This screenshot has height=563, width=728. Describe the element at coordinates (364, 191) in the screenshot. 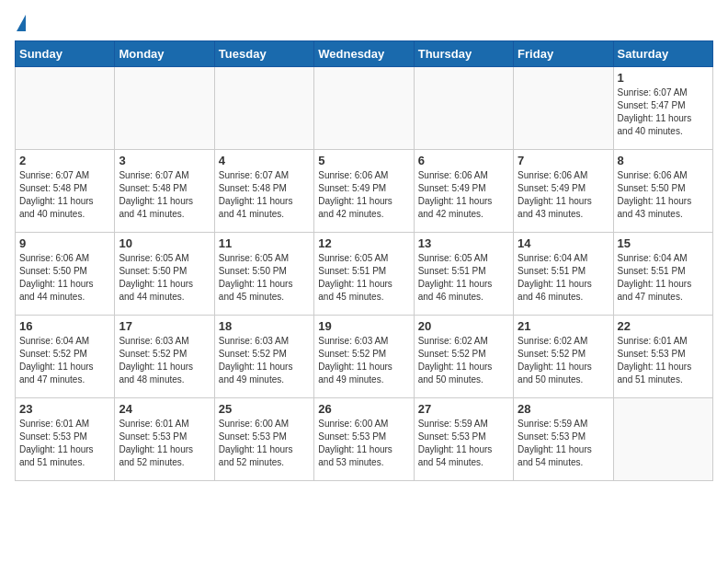

I see `calendar-week-1: 2Sunrise: 6:07 AM Sunset: 5:48 PM Daylig…` at that location.